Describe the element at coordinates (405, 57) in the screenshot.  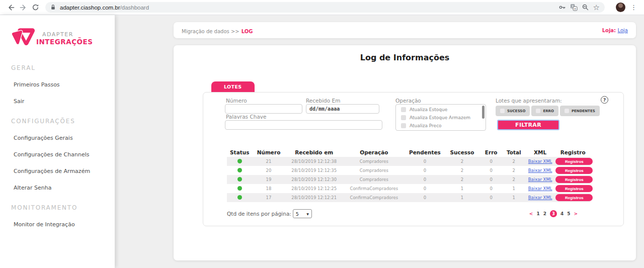
I see `page-title: Log de Informações` at that location.